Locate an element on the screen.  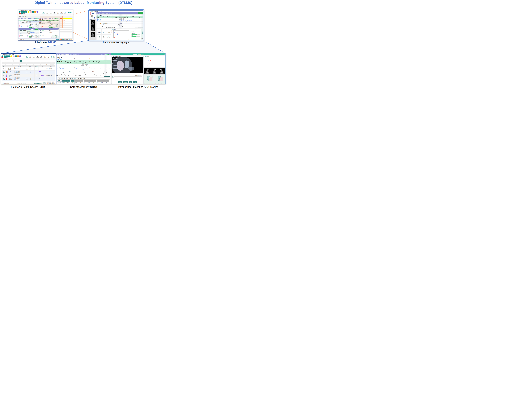
link-device-button: 关联母胎设备 is located at coordinates (55, 29).